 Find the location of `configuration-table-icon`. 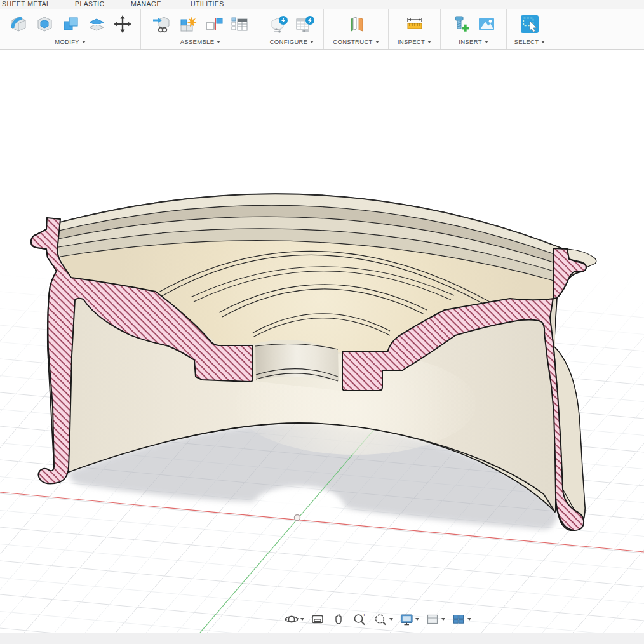

configuration-table-icon is located at coordinates (305, 24).